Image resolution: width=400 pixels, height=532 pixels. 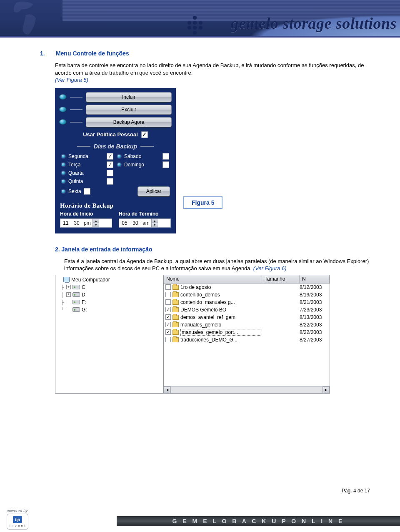 I want to click on day-checkbox-sabado, so click(x=166, y=156).